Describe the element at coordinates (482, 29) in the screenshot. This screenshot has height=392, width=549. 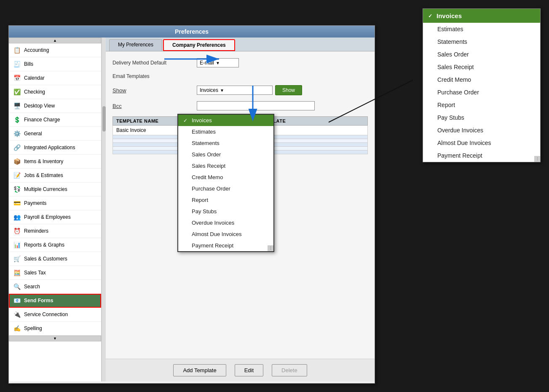
I see `big-dropdown-item-estimates: Estimates` at that location.